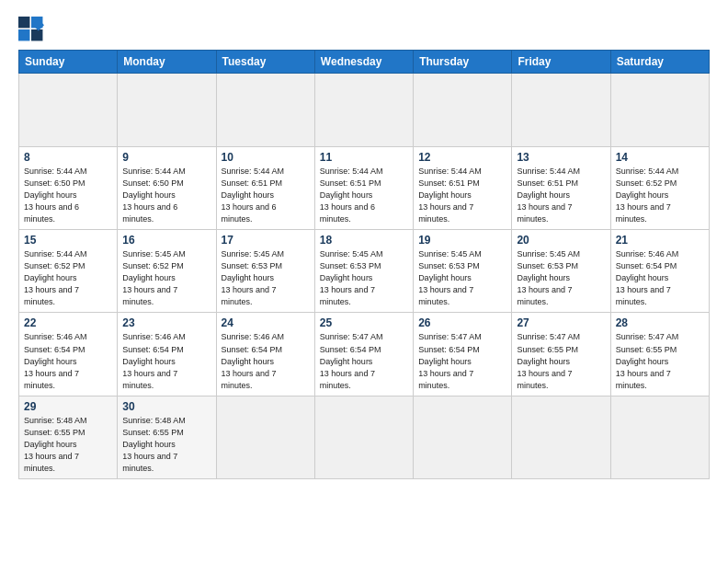 This screenshot has width=728, height=563. Describe the element at coordinates (364, 157) in the screenshot. I see `day-number: 11` at that location.